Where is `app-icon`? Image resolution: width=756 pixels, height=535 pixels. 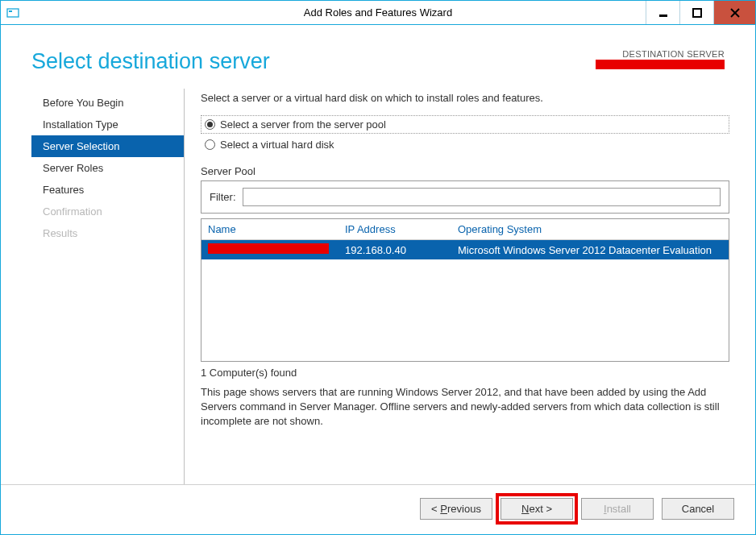 app-icon is located at coordinates (13, 13).